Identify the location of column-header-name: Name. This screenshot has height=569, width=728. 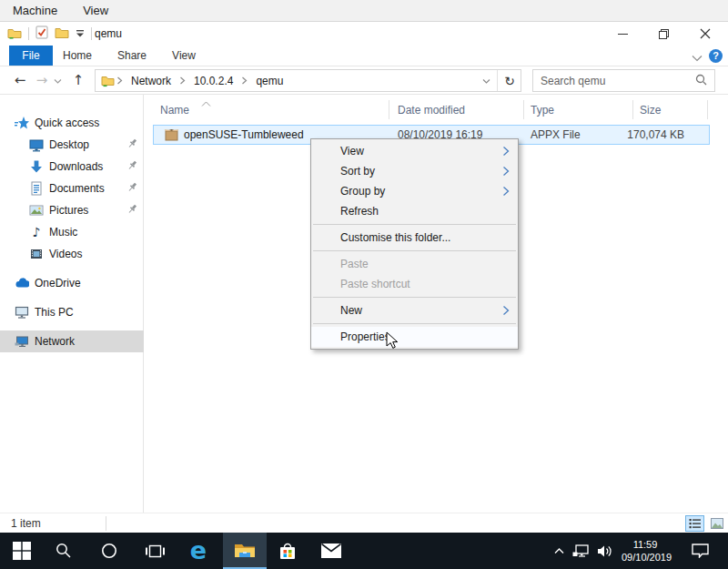
(175, 110).